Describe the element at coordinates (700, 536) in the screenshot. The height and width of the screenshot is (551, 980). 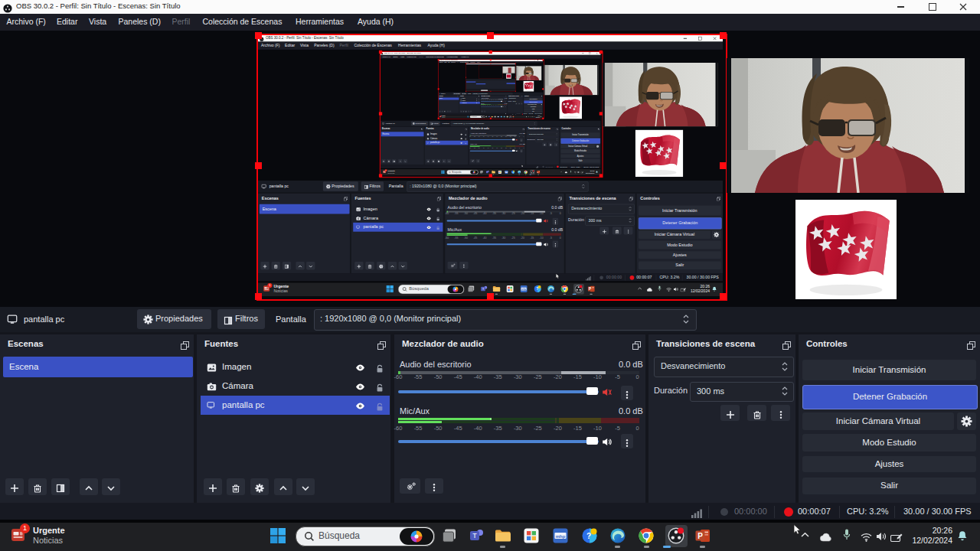
I see `svg-text: P` at that location.